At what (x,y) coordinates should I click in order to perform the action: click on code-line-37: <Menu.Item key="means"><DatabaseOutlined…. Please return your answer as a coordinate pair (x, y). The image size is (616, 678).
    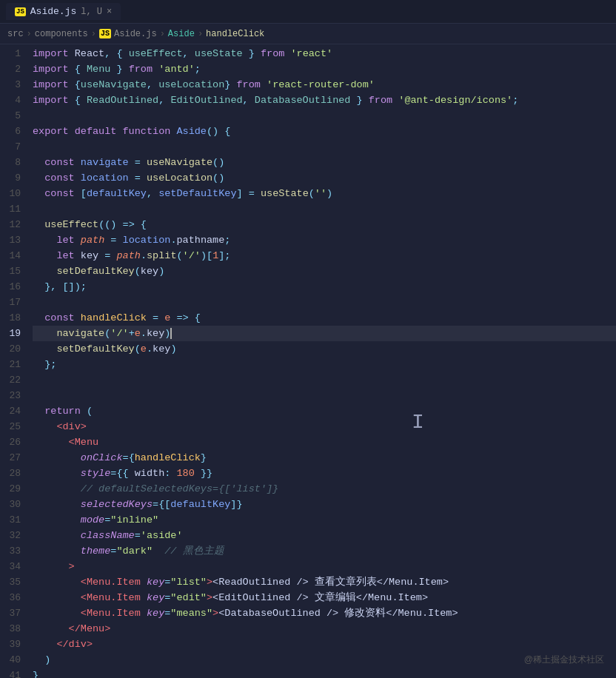
    Looking at the image, I should click on (324, 613).